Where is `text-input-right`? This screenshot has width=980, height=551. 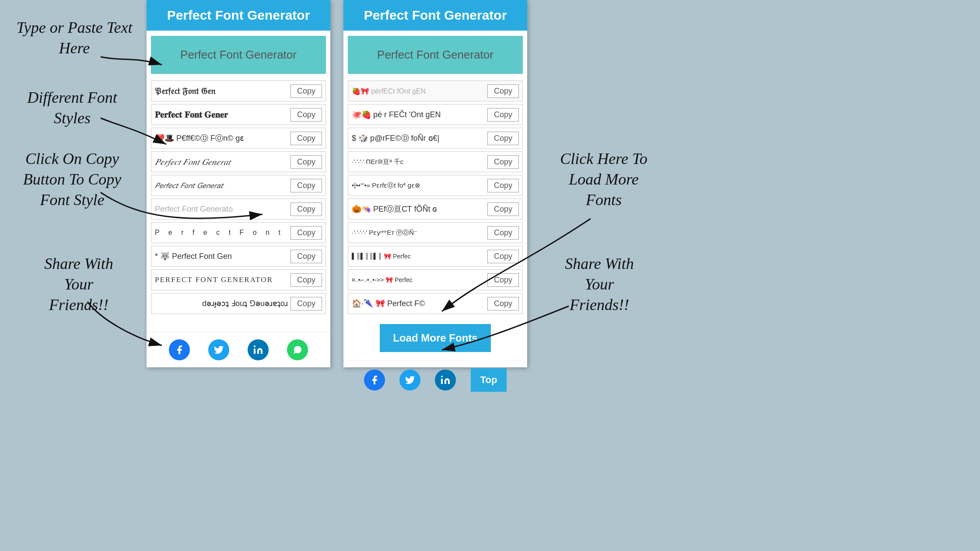 text-input-right is located at coordinates (435, 55).